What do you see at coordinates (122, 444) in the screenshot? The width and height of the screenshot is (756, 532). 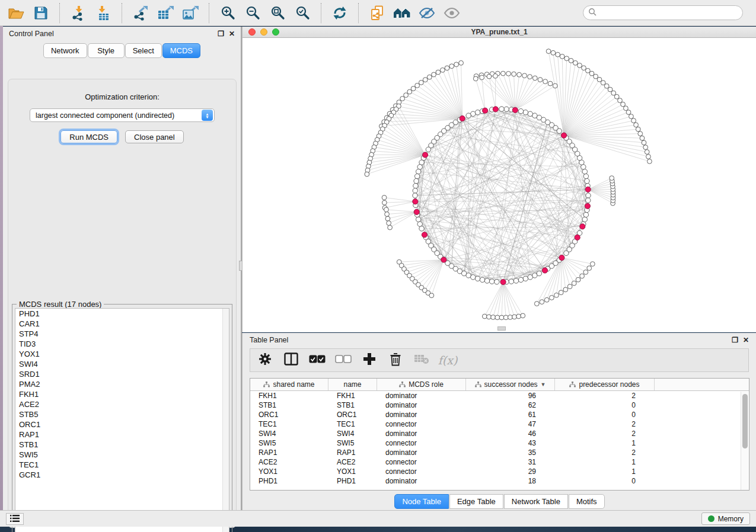 I see `result-list-item: STB1` at bounding box center [122, 444].